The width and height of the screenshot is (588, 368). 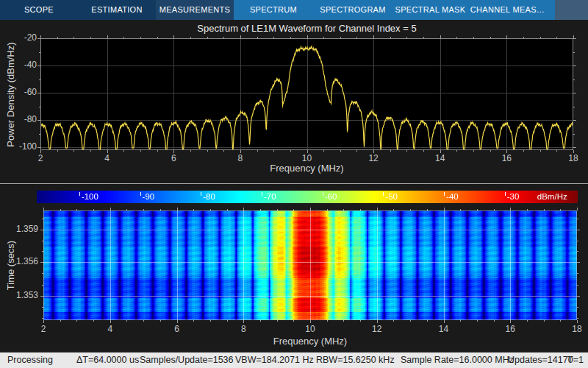 What do you see at coordinates (356, 361) in the screenshot?
I see `status-field: RBW=15.6250 kHz` at bounding box center [356, 361].